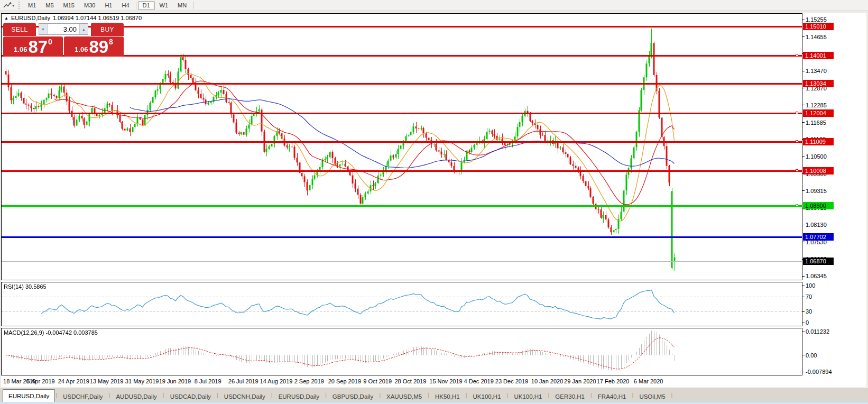  I want to click on rsi-plot: RSI(14) 30.5865, so click(402, 304).